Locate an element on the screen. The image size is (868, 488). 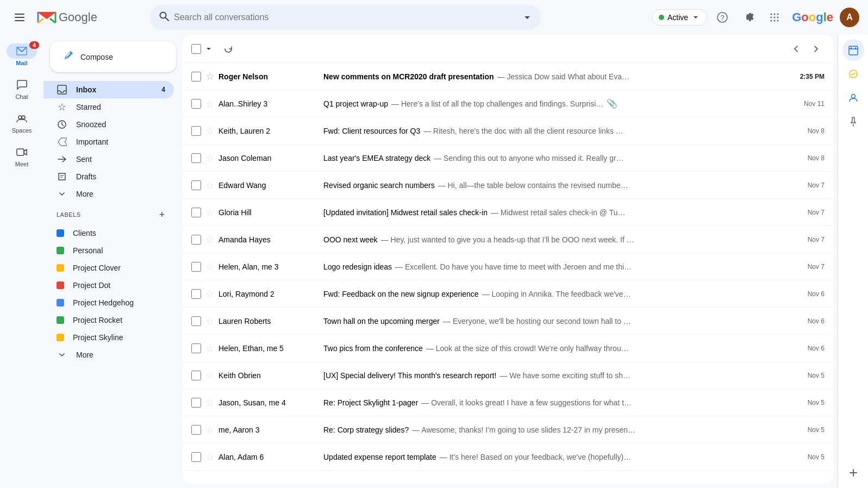
nav-item-starred: ☆ Starred is located at coordinates (109, 107).